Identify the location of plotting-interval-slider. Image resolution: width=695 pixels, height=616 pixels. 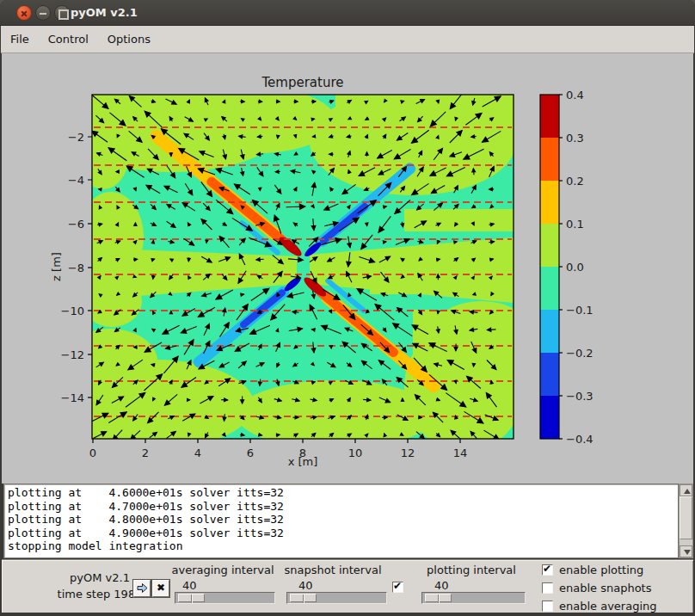
(473, 598).